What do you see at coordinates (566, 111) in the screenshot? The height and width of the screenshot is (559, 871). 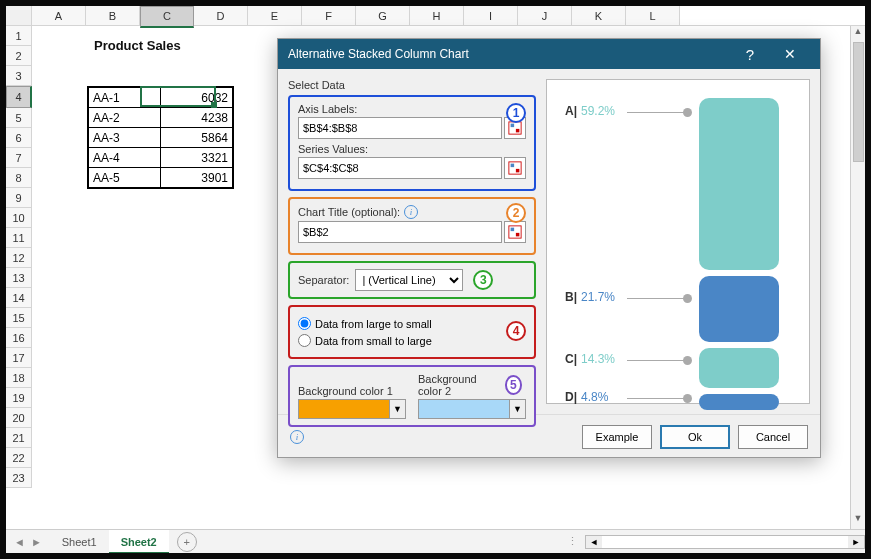 I see `chart-label: A|` at bounding box center [566, 111].